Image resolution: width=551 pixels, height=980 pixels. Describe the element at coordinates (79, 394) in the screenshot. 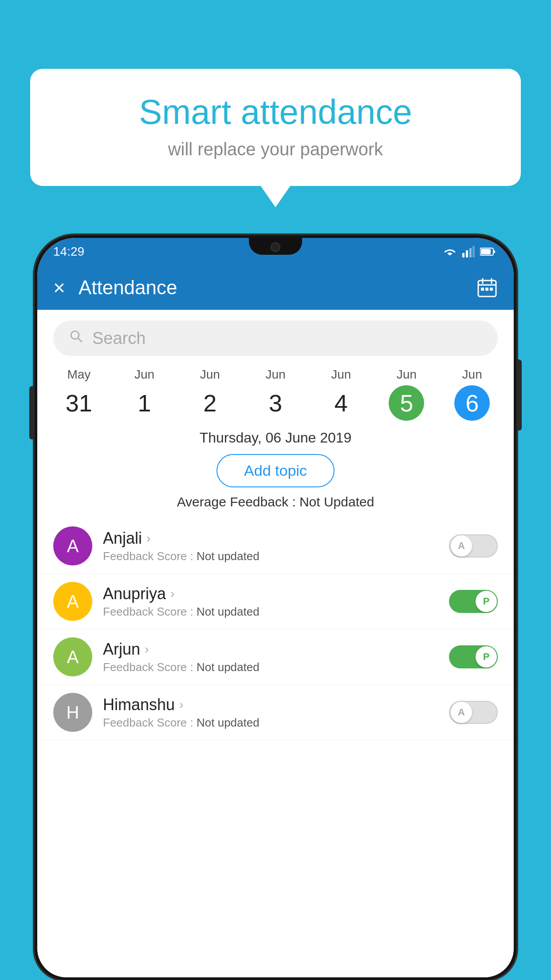

I see `date-col: May31` at that location.